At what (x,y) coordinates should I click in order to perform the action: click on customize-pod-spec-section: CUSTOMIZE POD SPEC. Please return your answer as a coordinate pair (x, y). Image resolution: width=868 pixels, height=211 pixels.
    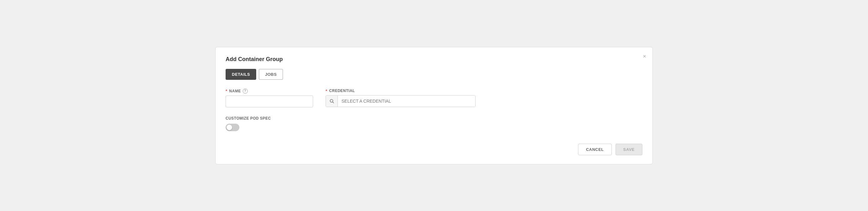
    Looking at the image, I should click on (434, 124).